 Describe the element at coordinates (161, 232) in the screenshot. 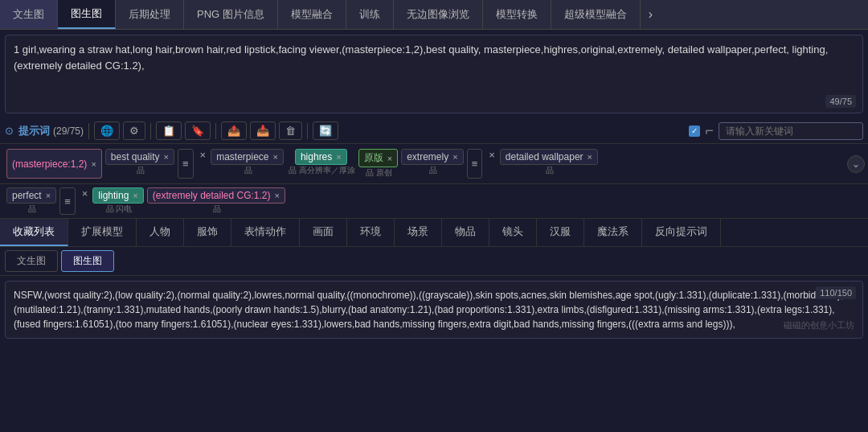

I see `cat-tab-character: 人物` at that location.